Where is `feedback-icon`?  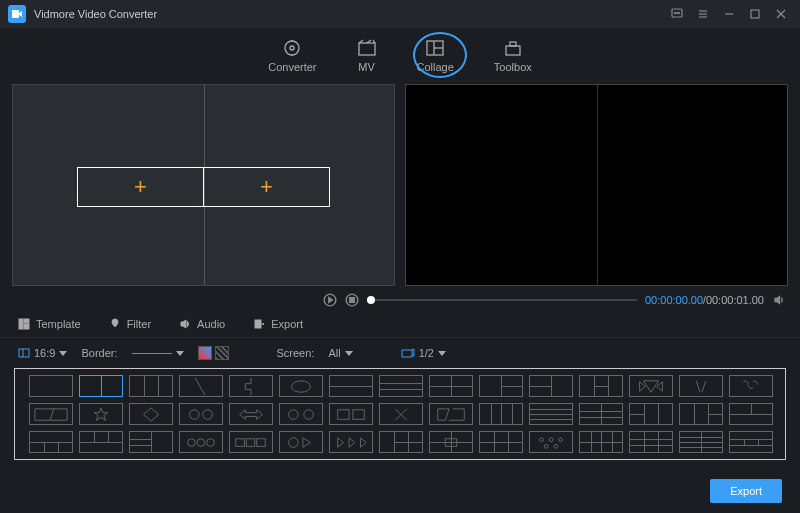 feedback-icon is located at coordinates (677, 14).